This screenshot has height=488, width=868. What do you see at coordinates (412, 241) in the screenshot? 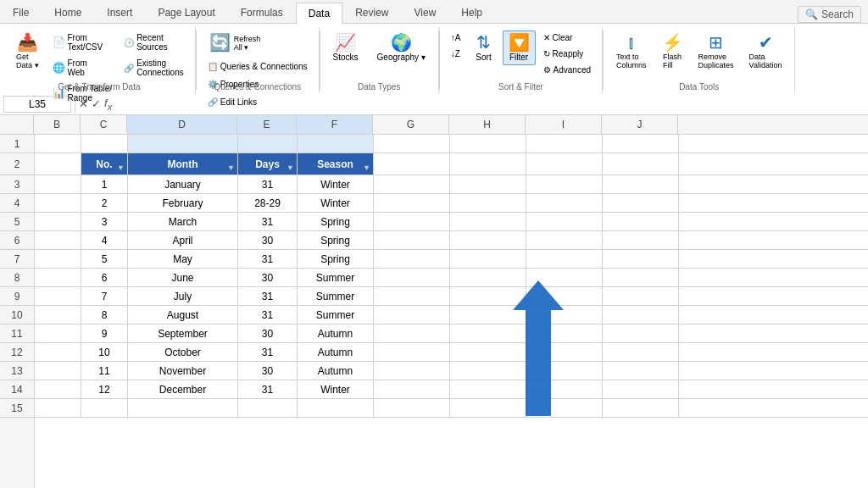
I see `cell-g6` at bounding box center [412, 241].